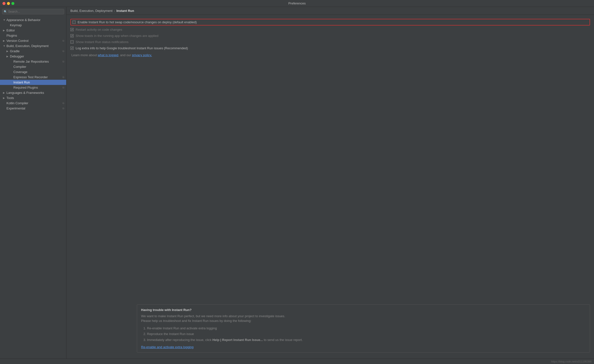 This screenshot has width=594, height=364. What do you see at coordinates (8, 3) in the screenshot?
I see `traffic-lights` at bounding box center [8, 3].